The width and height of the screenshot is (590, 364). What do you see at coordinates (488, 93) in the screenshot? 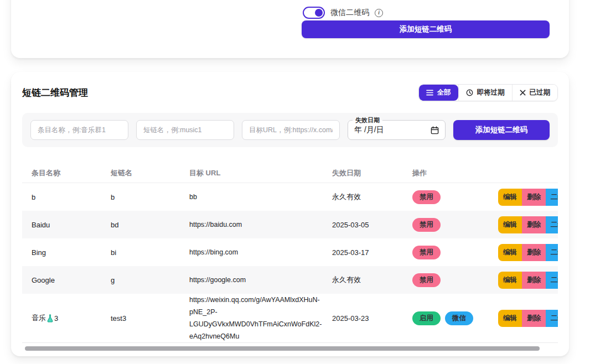
I see `filter-tabs: 全部即将过期已过期` at bounding box center [488, 93].